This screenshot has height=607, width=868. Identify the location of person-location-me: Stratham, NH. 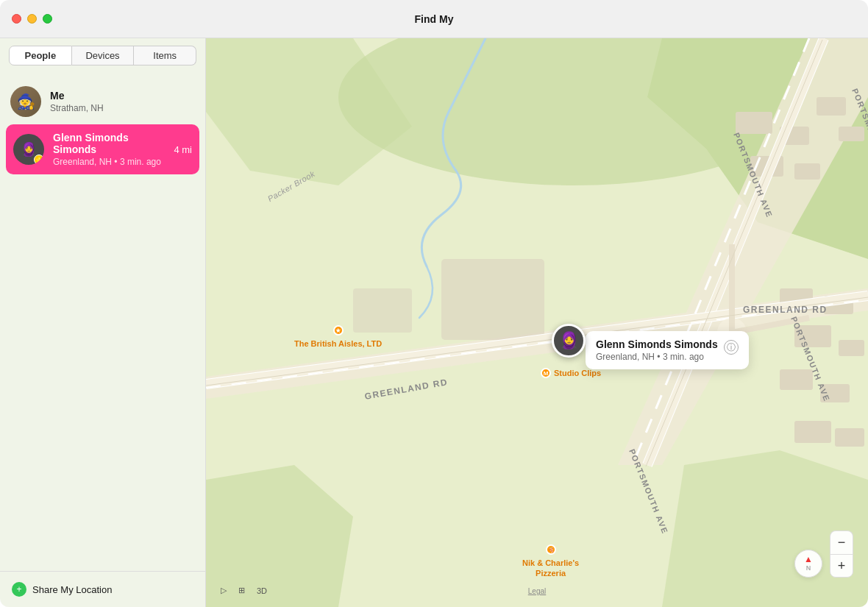
(122, 108).